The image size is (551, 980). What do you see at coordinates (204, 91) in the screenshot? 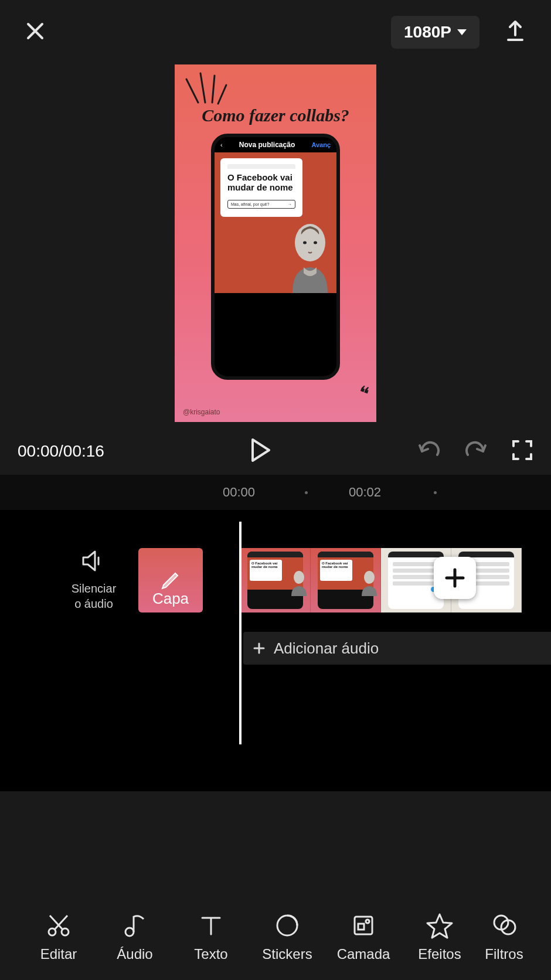
I see `burst-decoration` at bounding box center [204, 91].